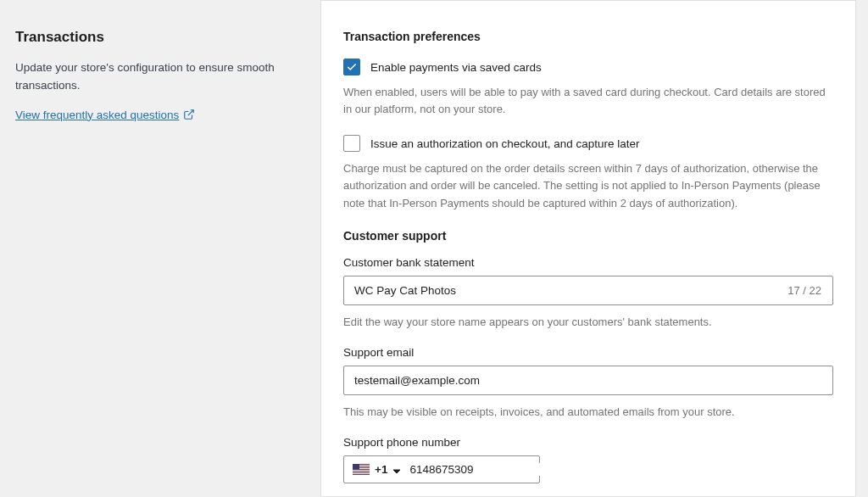 The image size is (868, 497). What do you see at coordinates (442, 470) in the screenshot?
I see `country-selector: +1` at bounding box center [442, 470].